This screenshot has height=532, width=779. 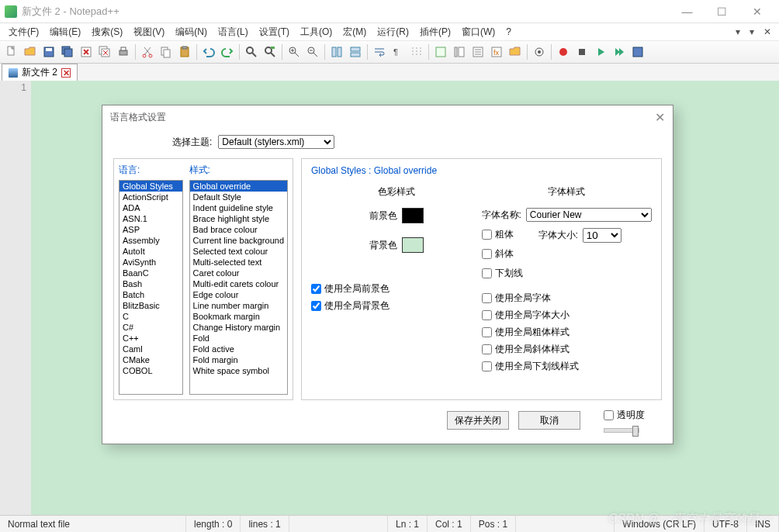 I want to click on sync-h-icon, so click(x=355, y=52).